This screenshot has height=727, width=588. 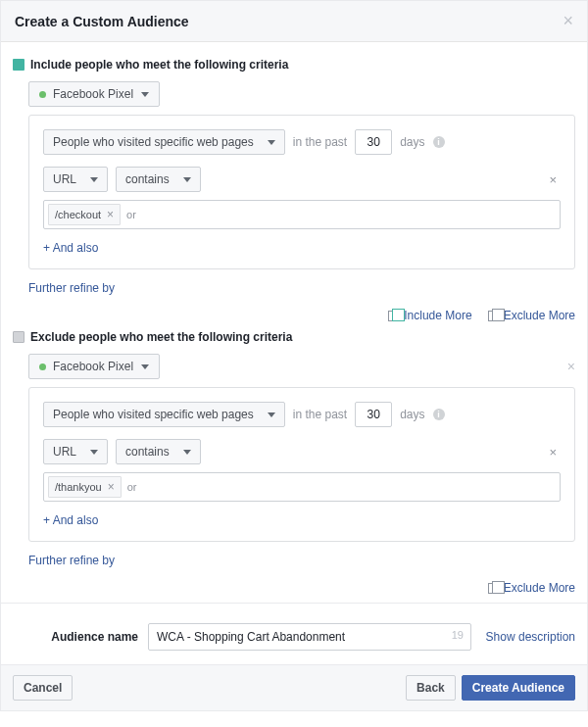 I want to click on remove-exclude-block-icon: ×, so click(x=571, y=366).